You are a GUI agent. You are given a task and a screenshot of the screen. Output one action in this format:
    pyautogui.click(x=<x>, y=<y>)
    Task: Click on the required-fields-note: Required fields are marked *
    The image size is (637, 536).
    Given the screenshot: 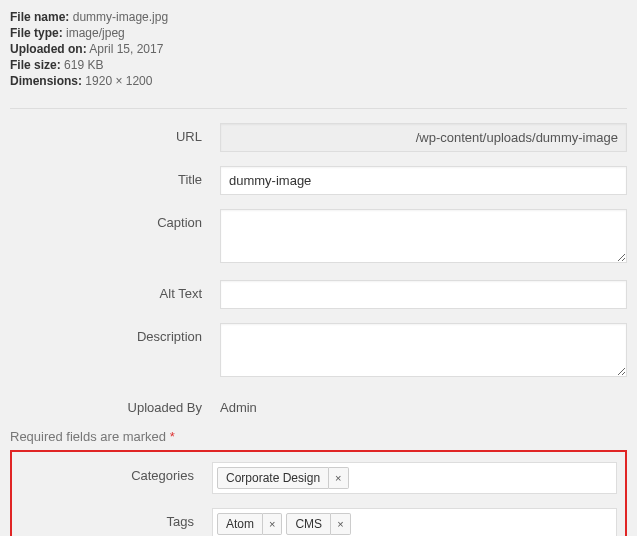 What is the action you would take?
    pyautogui.click(x=318, y=436)
    